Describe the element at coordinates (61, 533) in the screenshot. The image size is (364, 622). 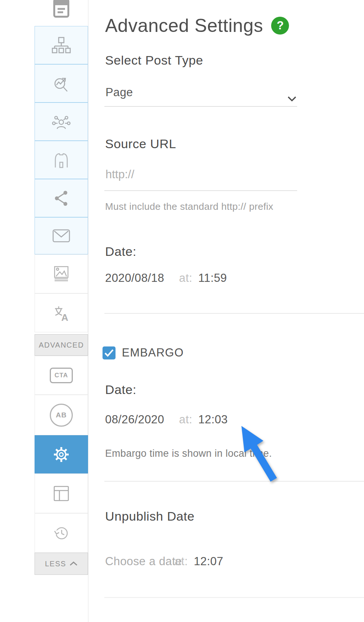
I see `history-icon` at that location.